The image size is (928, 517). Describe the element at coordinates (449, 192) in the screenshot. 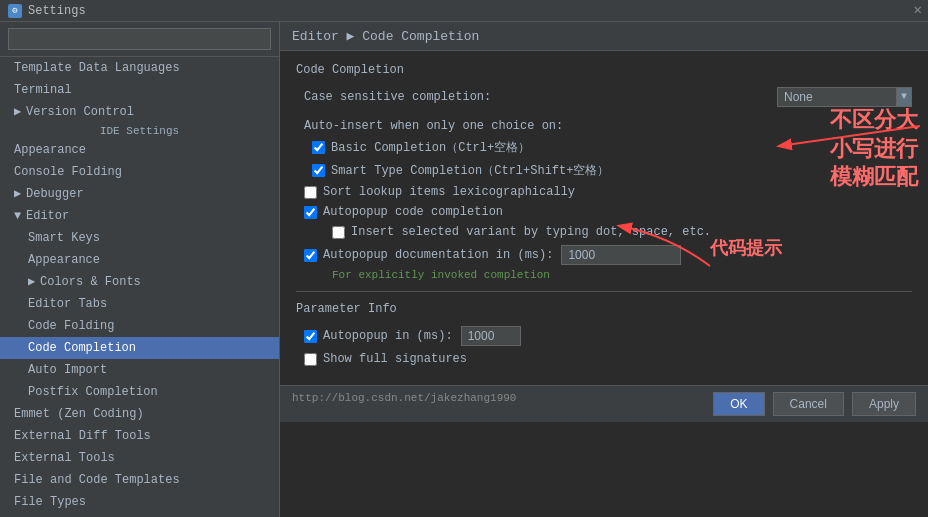

I see `sort-lookup-label: Sort lookup items lexicographically` at that location.